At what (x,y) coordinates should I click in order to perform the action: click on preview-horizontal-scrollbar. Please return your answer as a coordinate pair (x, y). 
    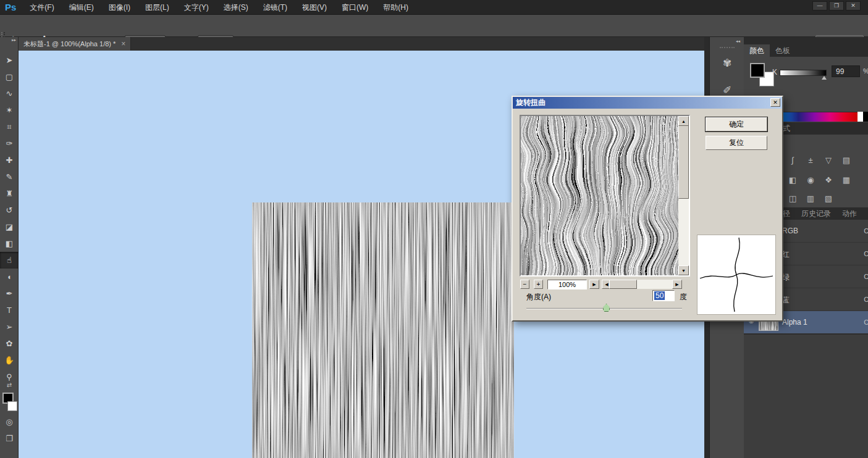
    Looking at the image, I should click on (641, 284).